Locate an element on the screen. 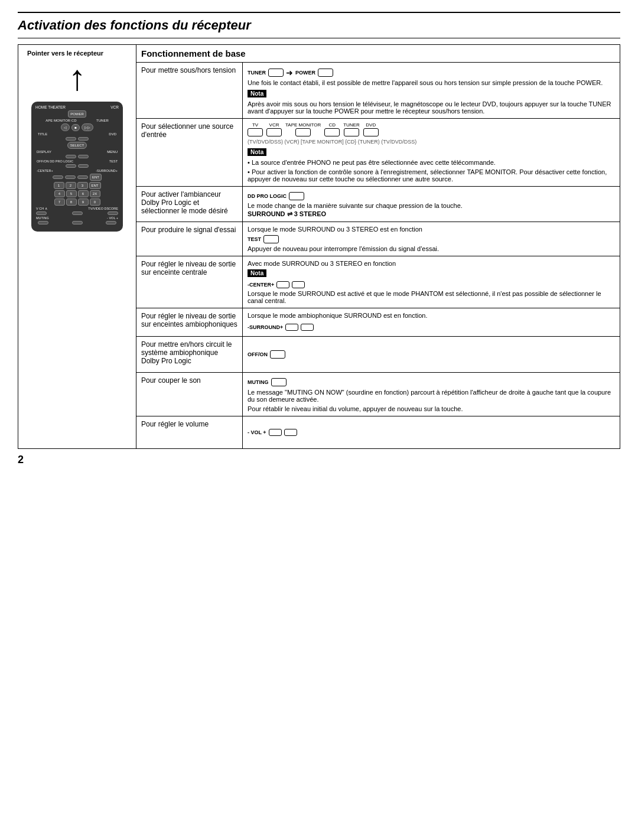 The width and height of the screenshot is (638, 840). remote-btn-2x: 2X is located at coordinates (95, 194).